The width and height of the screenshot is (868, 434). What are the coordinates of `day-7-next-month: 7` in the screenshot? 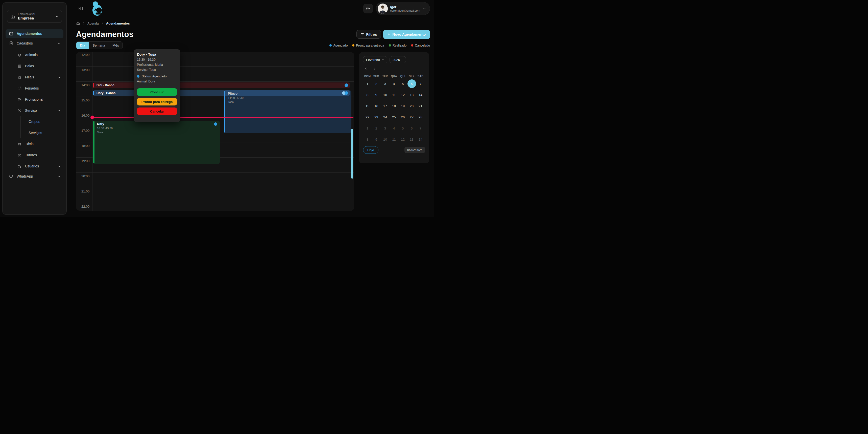 It's located at (421, 128).